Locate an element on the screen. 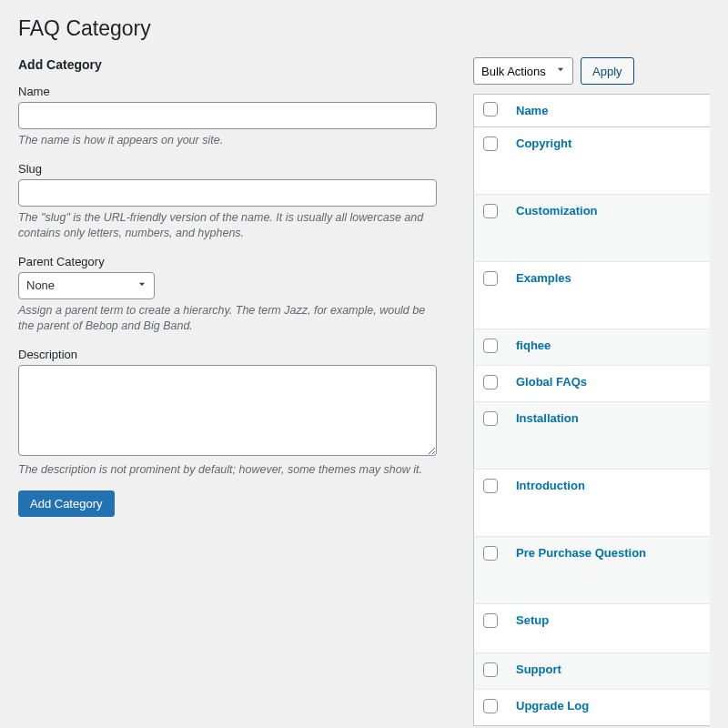  slug-label: Slug is located at coordinates (228, 169).